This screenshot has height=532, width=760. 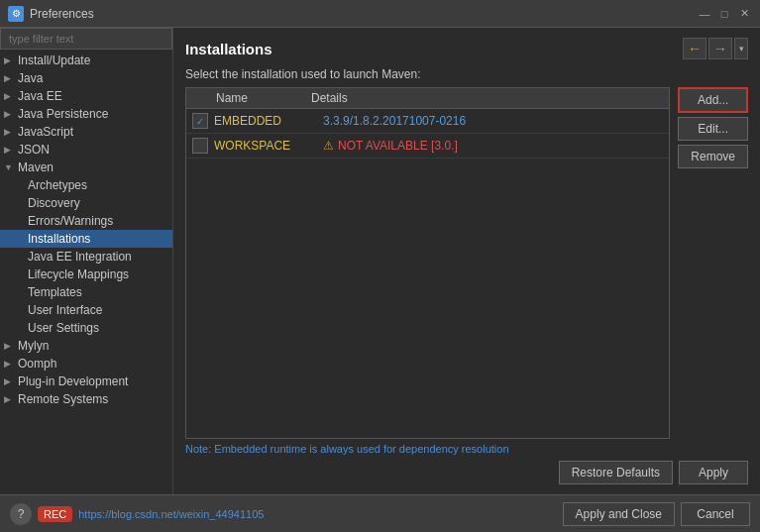 What do you see at coordinates (252, 98) in the screenshot?
I see `col-name-header: Name` at bounding box center [252, 98].